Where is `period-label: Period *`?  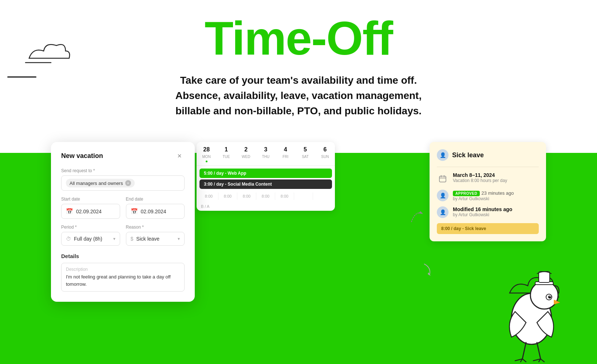 period-label: Period * is located at coordinates (91, 227).